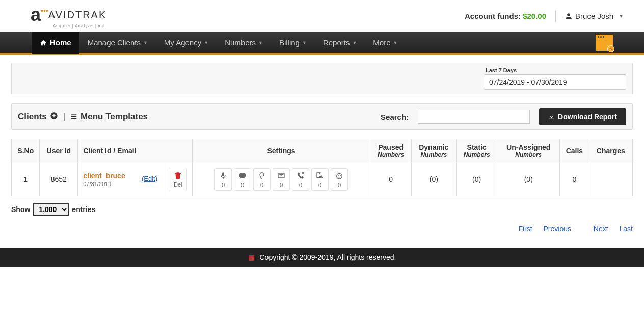 The height and width of the screenshot is (317, 644). Describe the element at coordinates (114, 43) in the screenshot. I see `nav-label: Manage Clients` at that location.